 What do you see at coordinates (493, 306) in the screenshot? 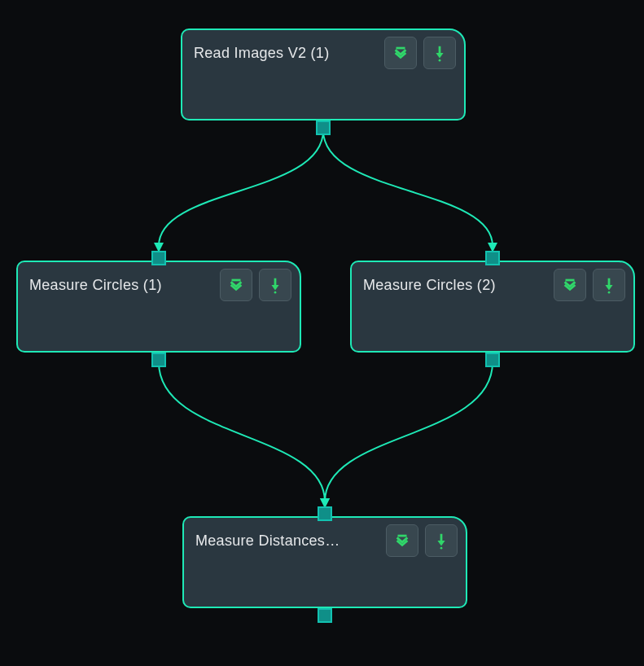
I see `node-measure-circles-2: Measure Circles (2)` at bounding box center [493, 306].